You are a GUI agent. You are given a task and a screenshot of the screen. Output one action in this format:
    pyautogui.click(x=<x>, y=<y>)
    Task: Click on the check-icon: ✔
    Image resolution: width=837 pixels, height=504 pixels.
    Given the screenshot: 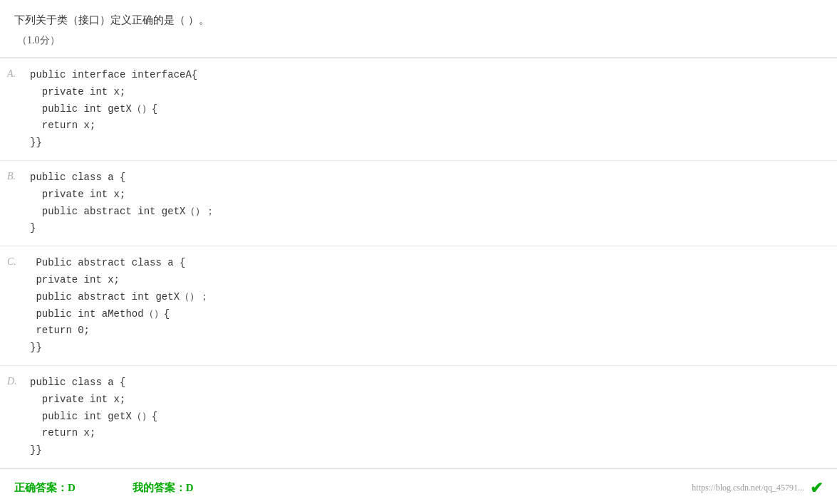 What is the action you would take?
    pyautogui.click(x=816, y=488)
    